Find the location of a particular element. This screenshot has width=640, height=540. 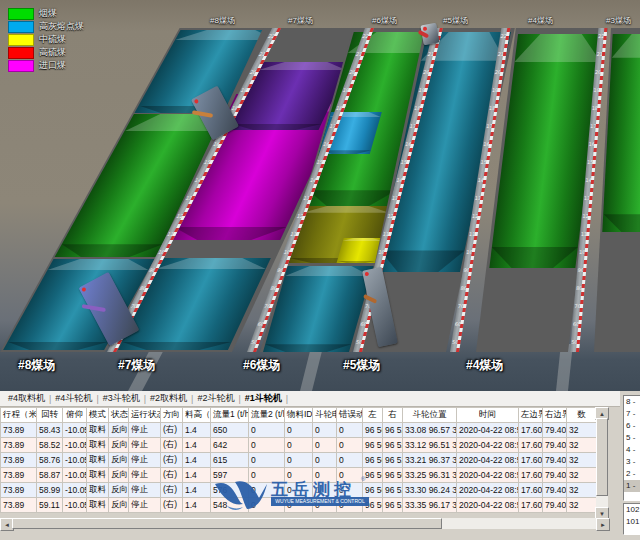

side-code-item: 101 is located at coordinates (632, 522).